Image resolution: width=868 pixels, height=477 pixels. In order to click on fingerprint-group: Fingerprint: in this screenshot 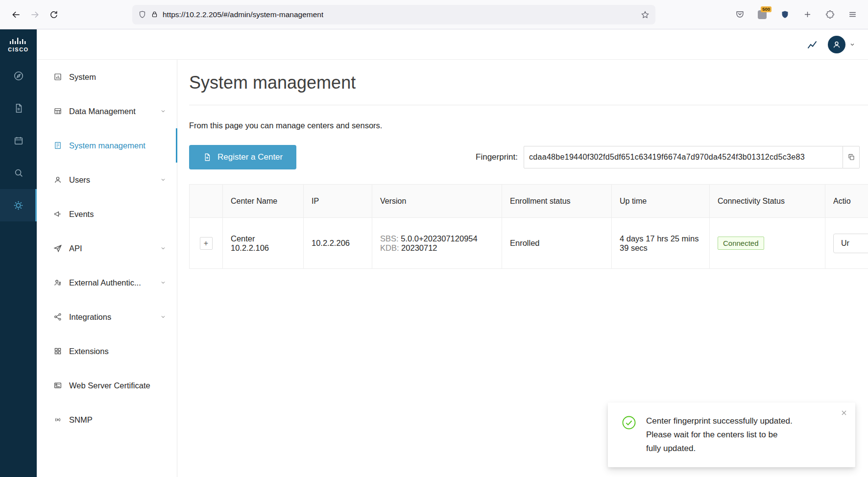, I will do `click(668, 157)`.